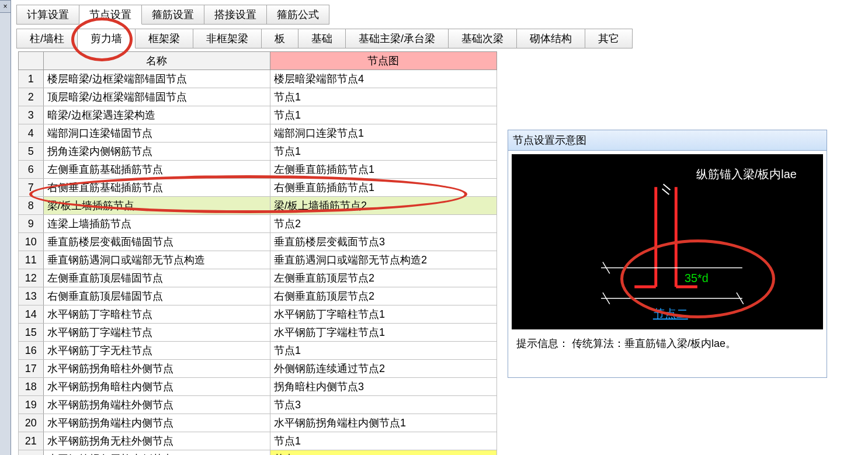  What do you see at coordinates (157, 442) in the screenshot?
I see `row-name: 水平钢筋拐角无柱外侧节点` at bounding box center [157, 442].